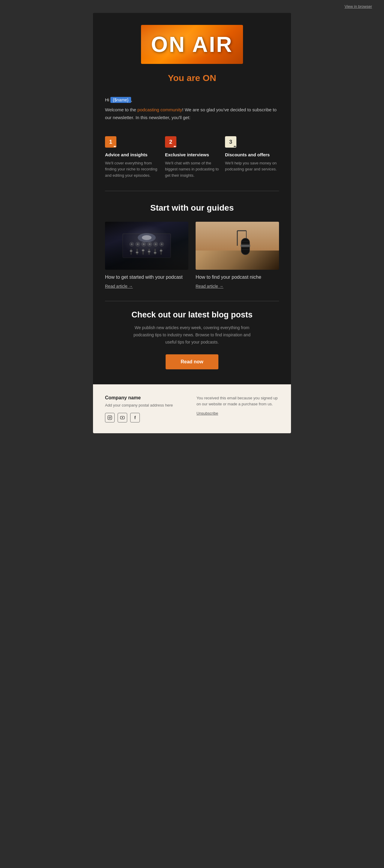  I want to click on hi-line: Hi {$name},, so click(192, 100).